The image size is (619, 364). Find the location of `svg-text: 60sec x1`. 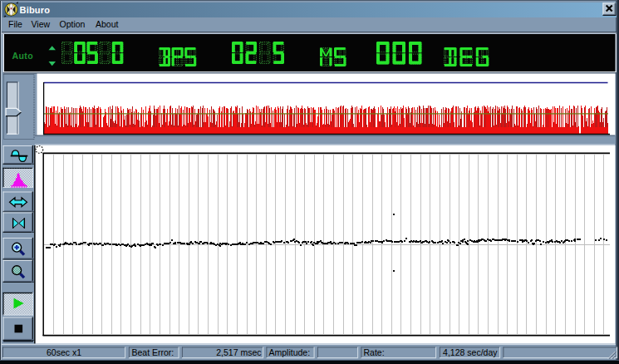

svg-text: 60sec x1 is located at coordinates (64, 352).